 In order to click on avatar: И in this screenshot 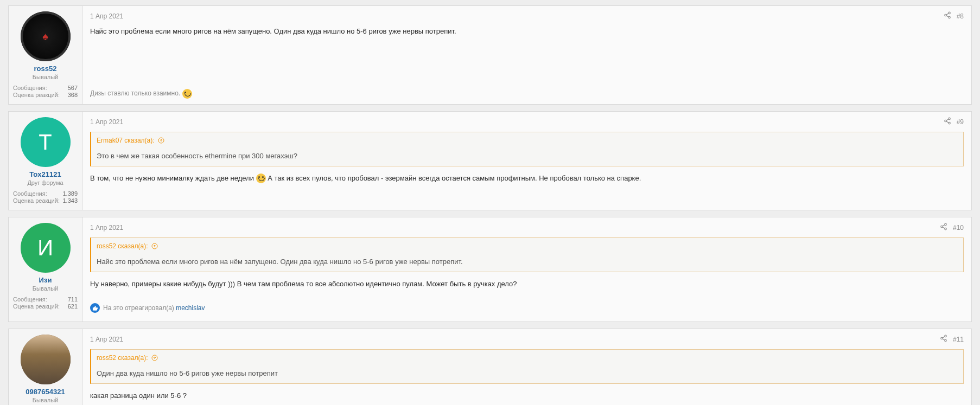, I will do `click(46, 248)`.